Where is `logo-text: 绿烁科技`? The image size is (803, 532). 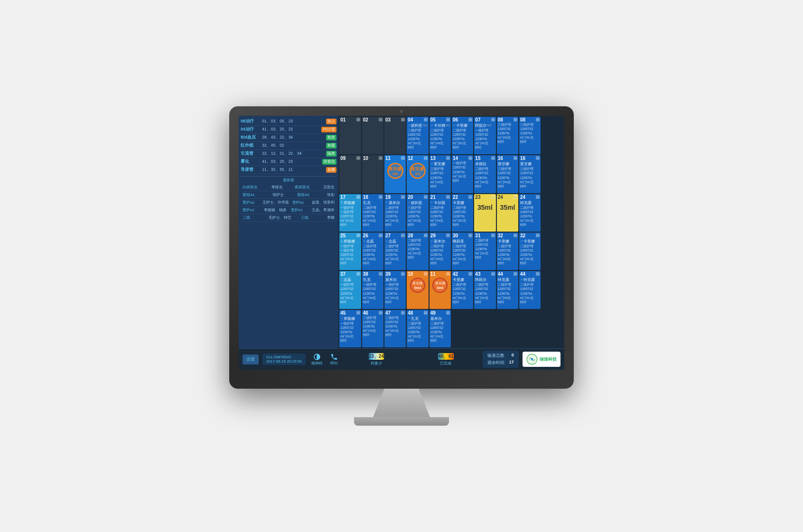
logo-text: 绿烁科技 is located at coordinates (548, 360).